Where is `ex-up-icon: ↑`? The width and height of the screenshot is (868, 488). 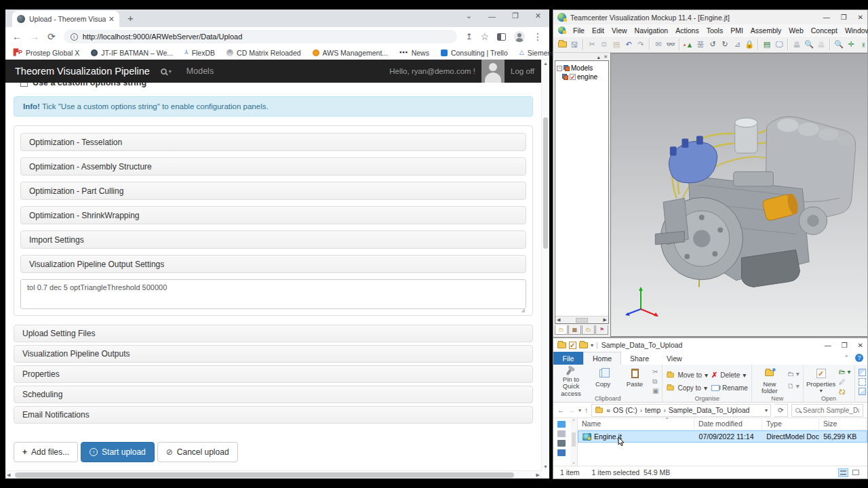 ex-up-icon: ↑ is located at coordinates (586, 410).